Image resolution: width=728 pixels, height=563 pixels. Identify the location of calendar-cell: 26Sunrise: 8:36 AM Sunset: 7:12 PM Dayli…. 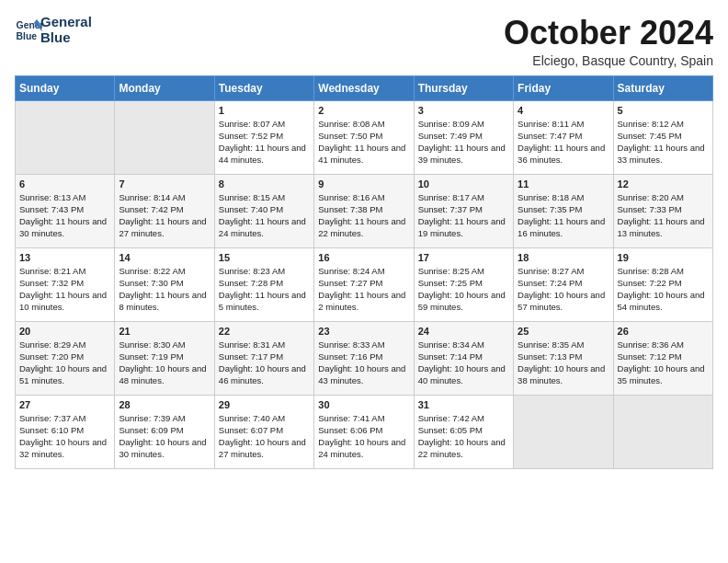
(663, 358).